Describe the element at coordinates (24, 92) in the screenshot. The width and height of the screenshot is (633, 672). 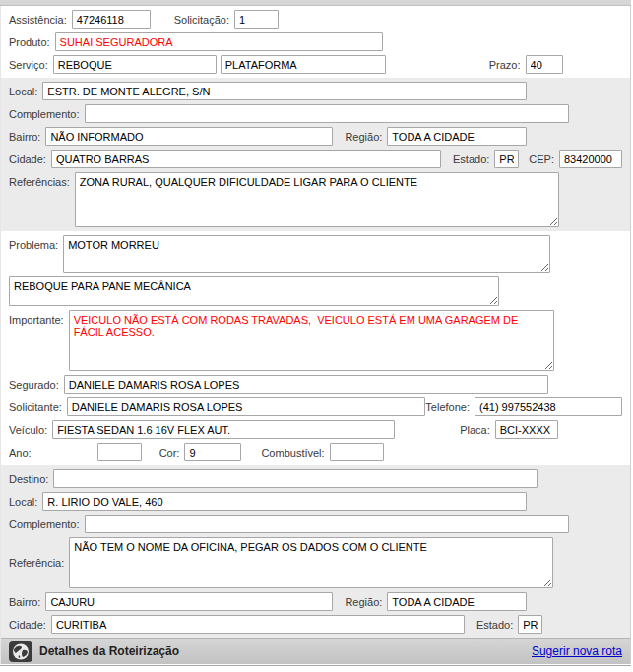
I see `local-label: Local:` at that location.